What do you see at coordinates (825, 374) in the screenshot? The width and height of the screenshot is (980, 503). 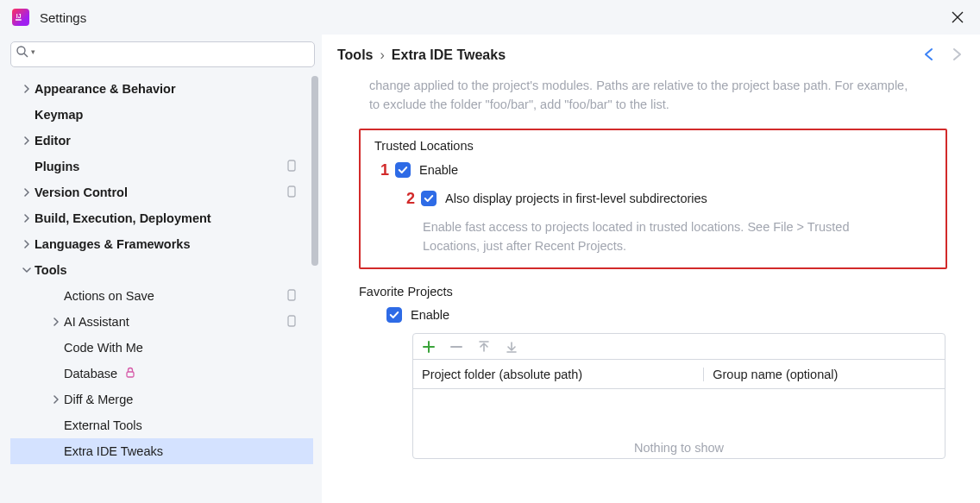 I see `table-col-group-name: Group name (optional)` at bounding box center [825, 374].